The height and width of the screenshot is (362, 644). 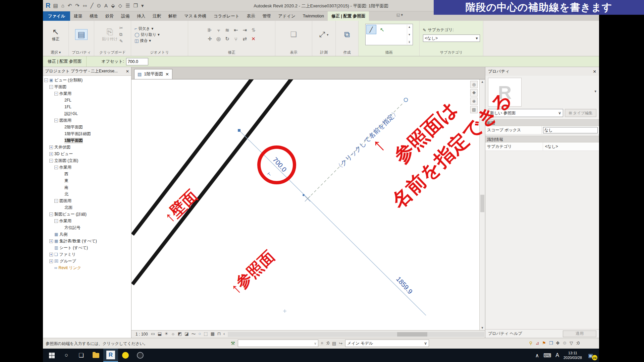 What do you see at coordinates (87, 154) in the screenshot?
I see `tree-item: + 3D ビュー` at bounding box center [87, 154].